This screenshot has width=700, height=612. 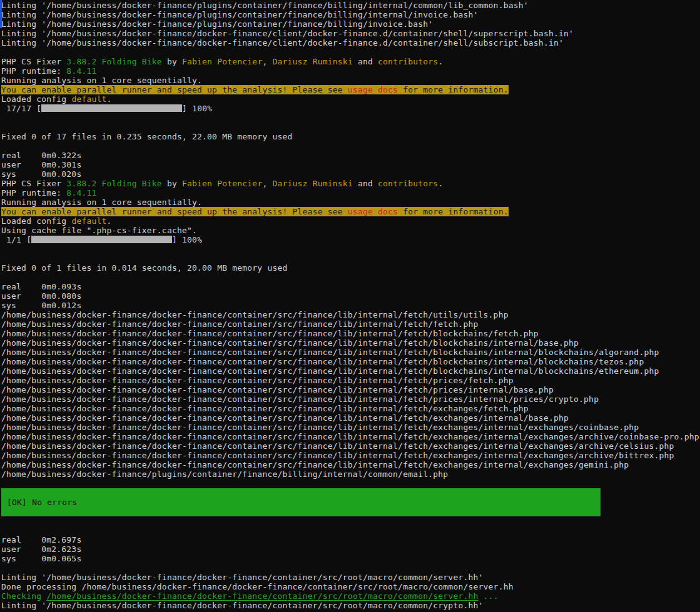 I want to click on terminal-line: user 0m0.301s, so click(x=350, y=165).